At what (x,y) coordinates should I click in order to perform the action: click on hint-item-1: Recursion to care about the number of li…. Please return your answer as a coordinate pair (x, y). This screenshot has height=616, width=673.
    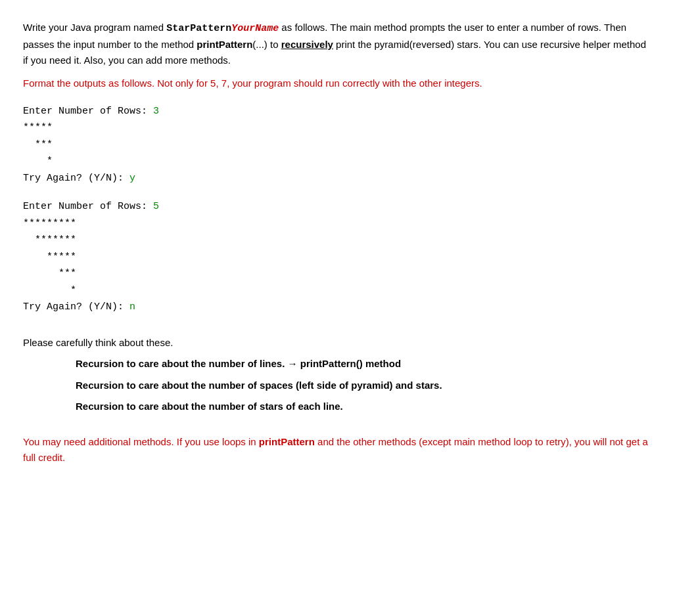
    Looking at the image, I should click on (363, 364).